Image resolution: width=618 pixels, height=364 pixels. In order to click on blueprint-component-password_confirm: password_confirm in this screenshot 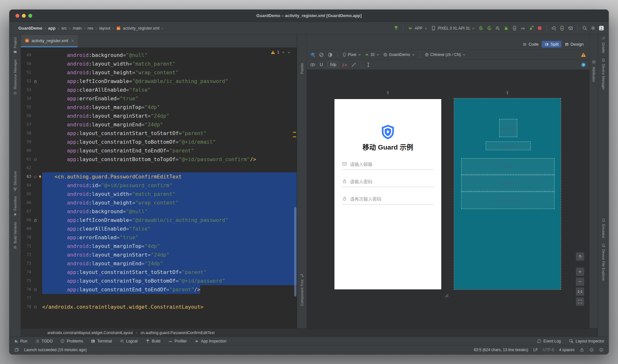, I will do `click(508, 200)`.